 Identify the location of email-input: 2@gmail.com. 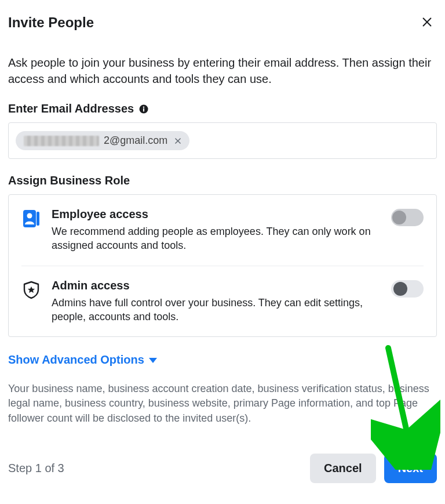
(222, 140).